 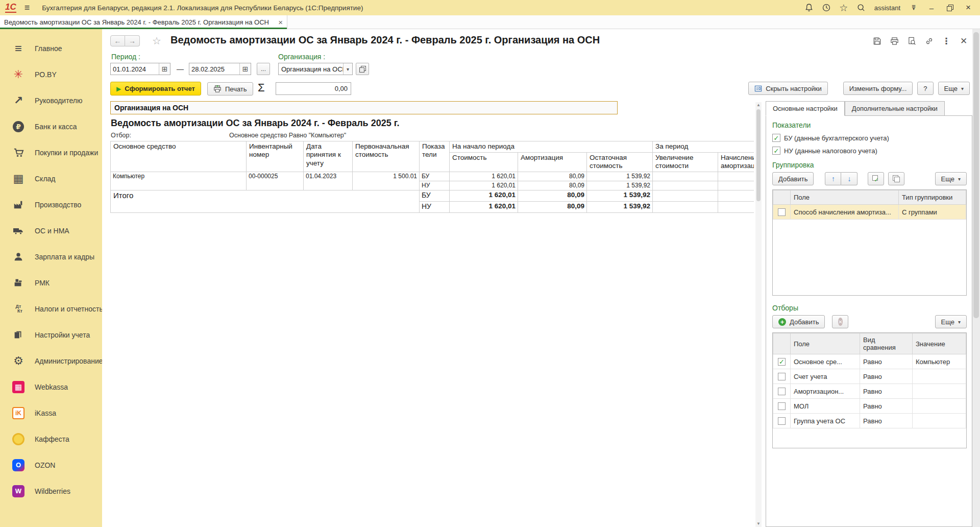 I want to click on save-icon, so click(x=877, y=41).